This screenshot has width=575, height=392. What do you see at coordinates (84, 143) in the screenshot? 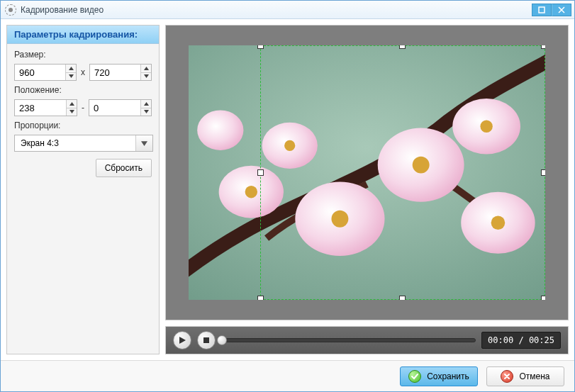
I see `aspect-select: Экран 4:3` at bounding box center [84, 143].